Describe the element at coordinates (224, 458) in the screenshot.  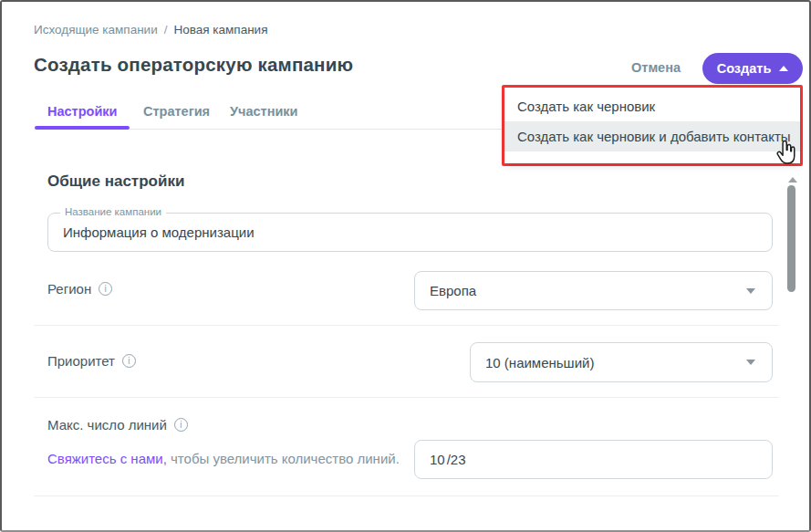
I see `max-lines-note: Свяжитесь с нами, чтобы увеличить количе…` at that location.